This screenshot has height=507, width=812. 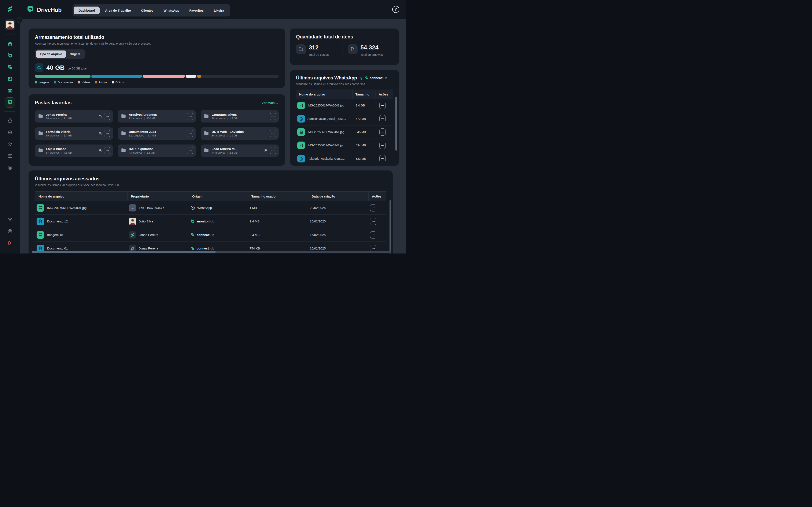 What do you see at coordinates (205, 248) in the screenshot?
I see `origin-label: connecthub` at bounding box center [205, 248].